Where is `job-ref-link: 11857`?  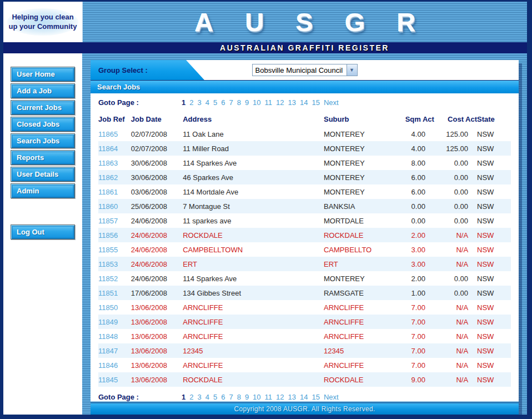
job-ref-link: 11857 is located at coordinates (108, 221).